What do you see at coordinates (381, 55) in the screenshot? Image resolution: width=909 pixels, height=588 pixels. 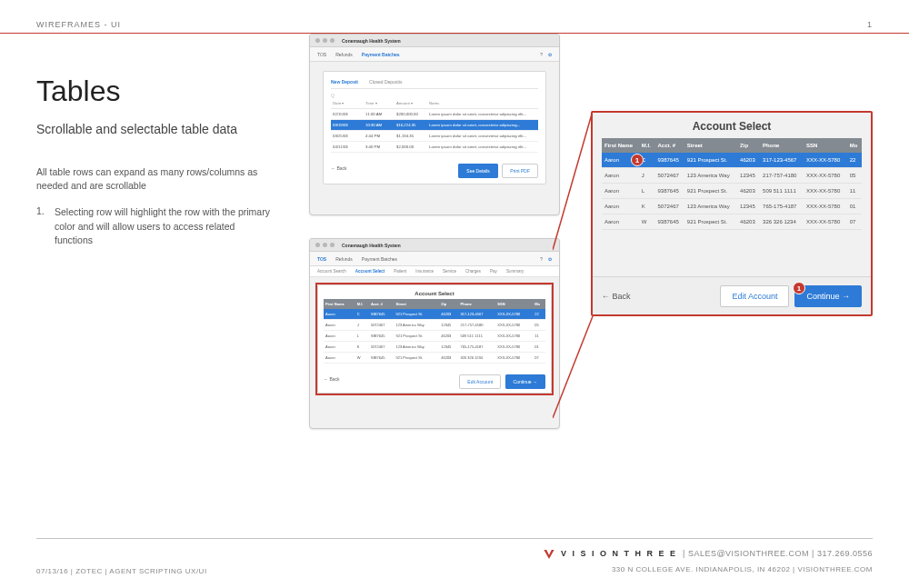 I see `tab-payment-batches: Payment Batches` at bounding box center [381, 55].